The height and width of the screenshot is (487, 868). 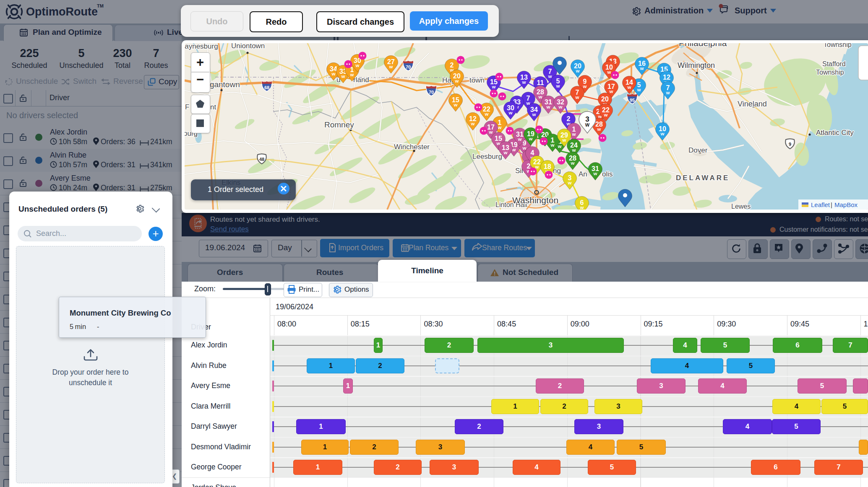 I want to click on svg-text: 'aynesburg, so click(x=201, y=46).